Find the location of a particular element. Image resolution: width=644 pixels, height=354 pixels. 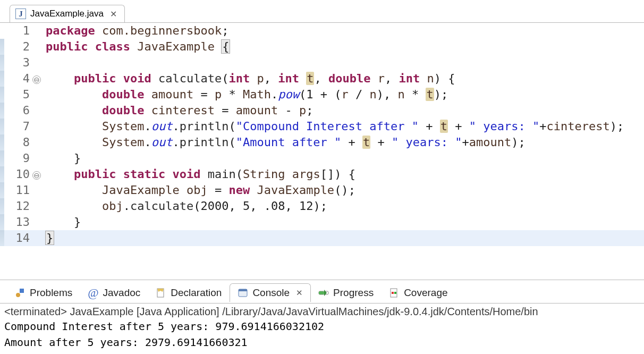

editor-tab-bar: J JavaExample.java ✕ is located at coordinates (322, 11).